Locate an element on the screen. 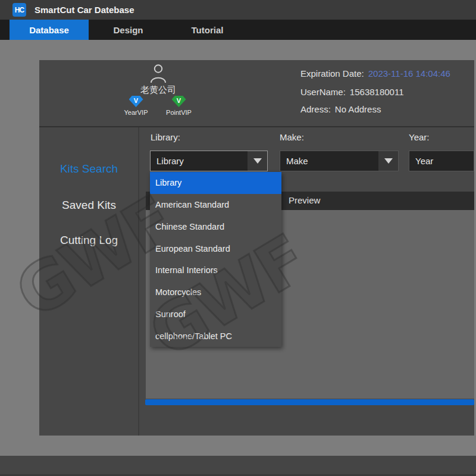  point-vip-badge: V PointVIP is located at coordinates (178, 106).